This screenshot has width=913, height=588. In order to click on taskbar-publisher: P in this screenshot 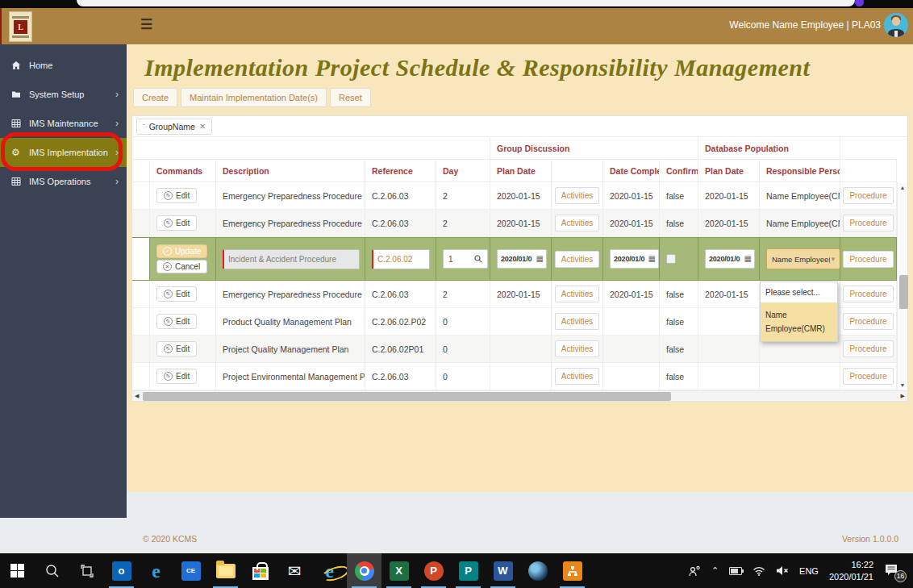, I will do `click(468, 571)`.